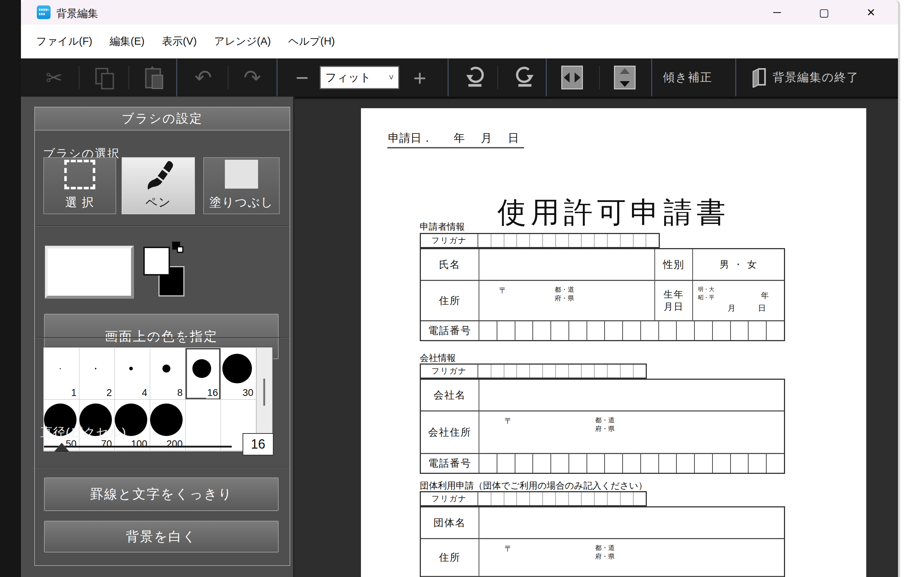 The height and width of the screenshot is (577, 924). I want to click on paste-icon, so click(153, 78).